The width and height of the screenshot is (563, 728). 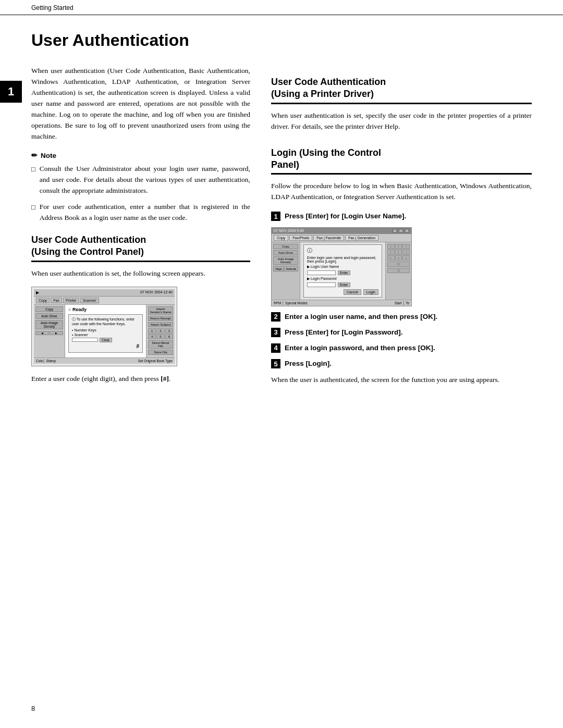 I want to click on copy-btn: Copy, so click(x=43, y=300).